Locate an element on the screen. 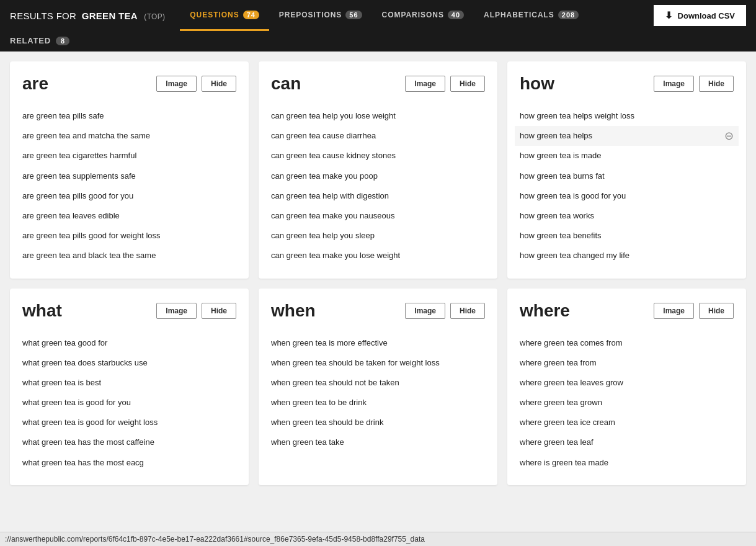  card-can: canImageHidecan green tea help you lose … is located at coordinates (378, 170).